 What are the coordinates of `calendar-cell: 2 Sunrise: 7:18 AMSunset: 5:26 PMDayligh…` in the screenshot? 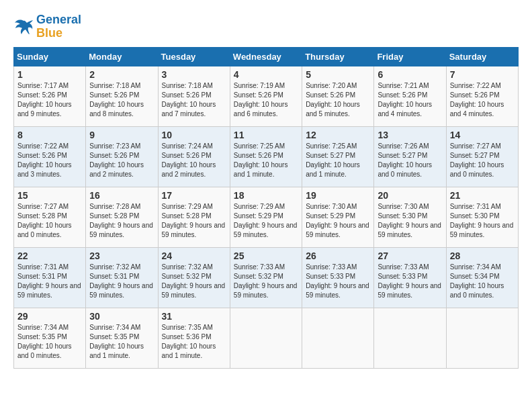 It's located at (122, 96).